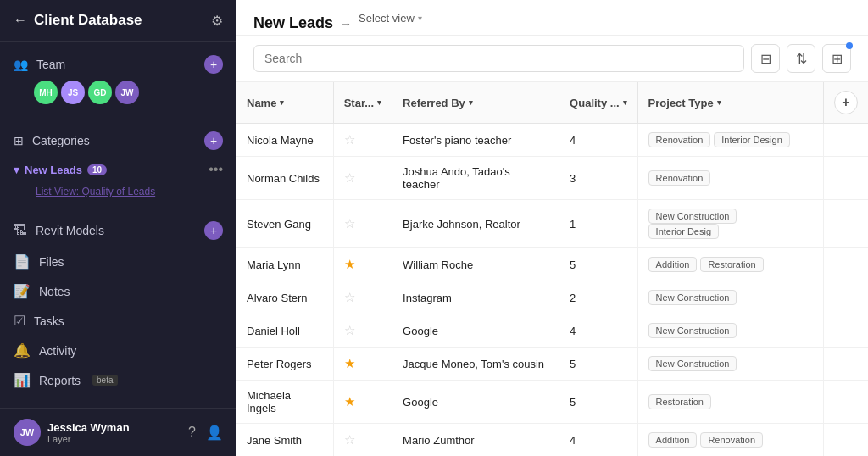 This screenshot has width=868, height=456. What do you see at coordinates (731, 441) in the screenshot?
I see `cell-project-type: AdditionRenovation` at bounding box center [731, 441].